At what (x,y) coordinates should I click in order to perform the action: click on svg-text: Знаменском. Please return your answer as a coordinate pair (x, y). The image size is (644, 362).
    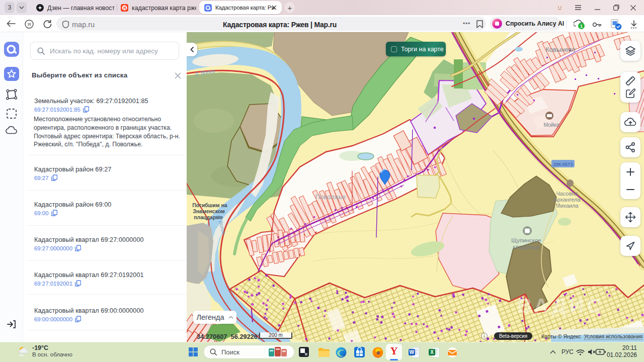
    Looking at the image, I should click on (209, 211).